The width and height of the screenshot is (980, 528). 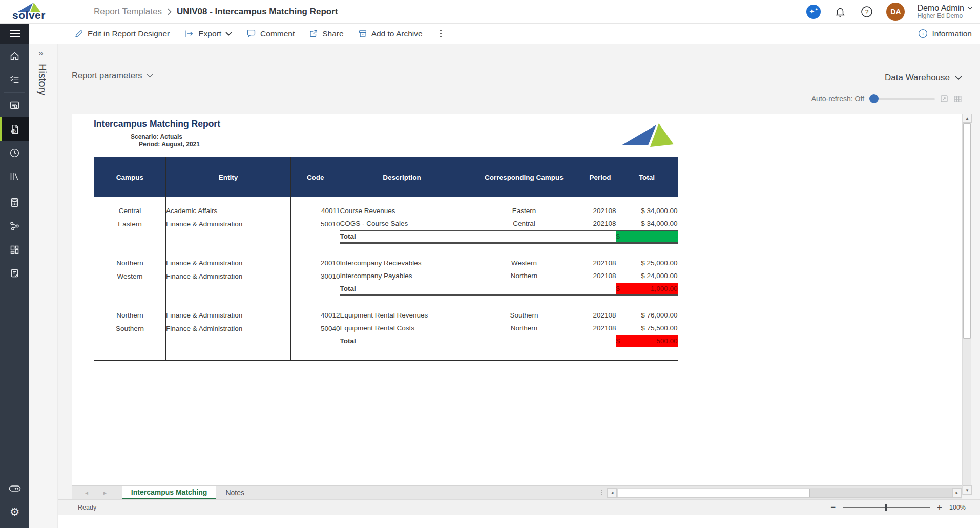 I want to click on col-corresponding-campus: Corresponding Campus, so click(x=525, y=177).